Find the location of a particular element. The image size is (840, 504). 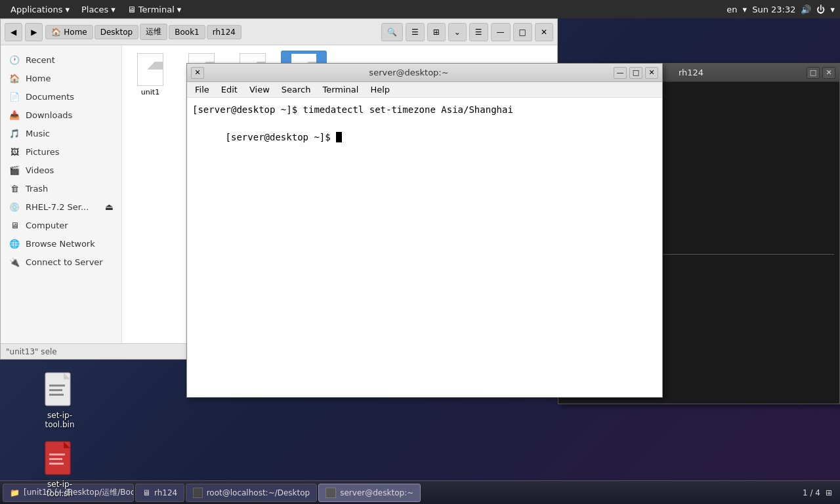

file-name-unit1: unit1 is located at coordinates (150, 92).